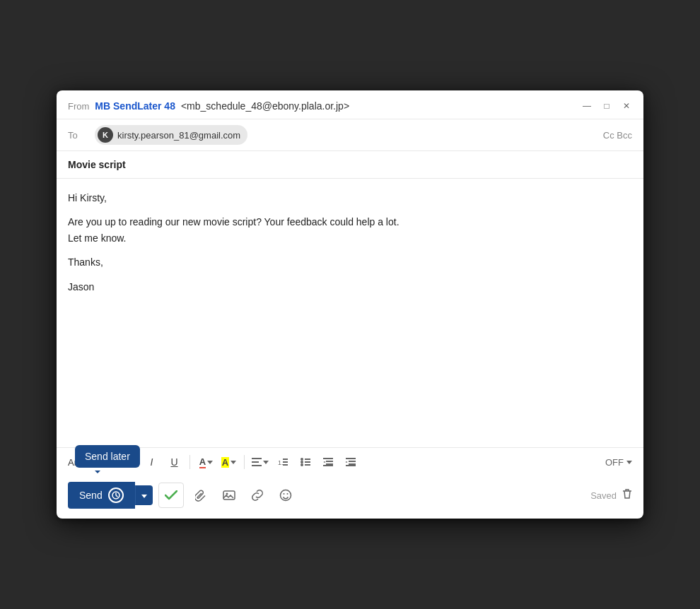 This screenshot has width=700, height=609. I want to click on decrease-indent-button, so click(328, 462).